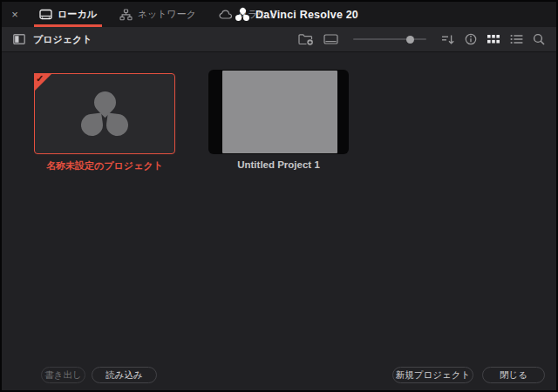  I want to click on network-icon, so click(126, 15).